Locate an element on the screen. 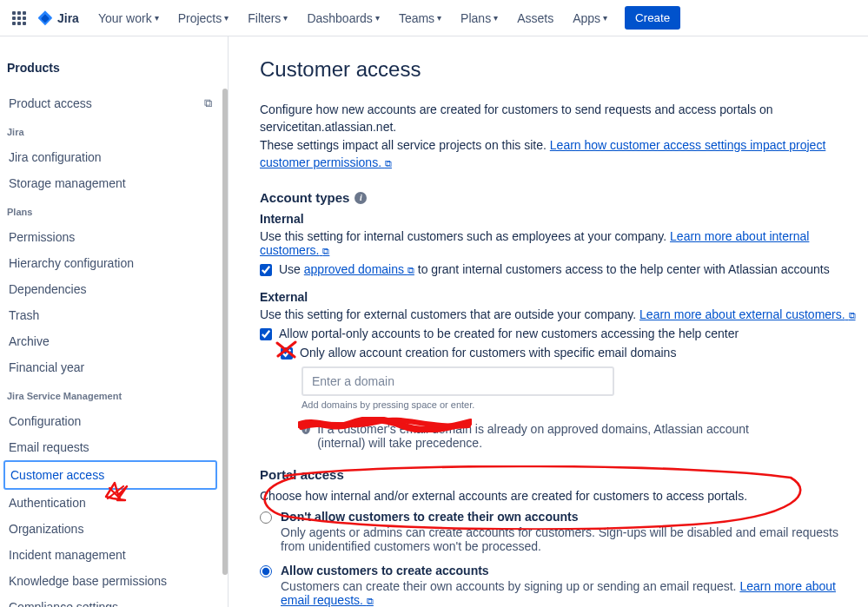  nav-projects: Projects▾ is located at coordinates (203, 18).